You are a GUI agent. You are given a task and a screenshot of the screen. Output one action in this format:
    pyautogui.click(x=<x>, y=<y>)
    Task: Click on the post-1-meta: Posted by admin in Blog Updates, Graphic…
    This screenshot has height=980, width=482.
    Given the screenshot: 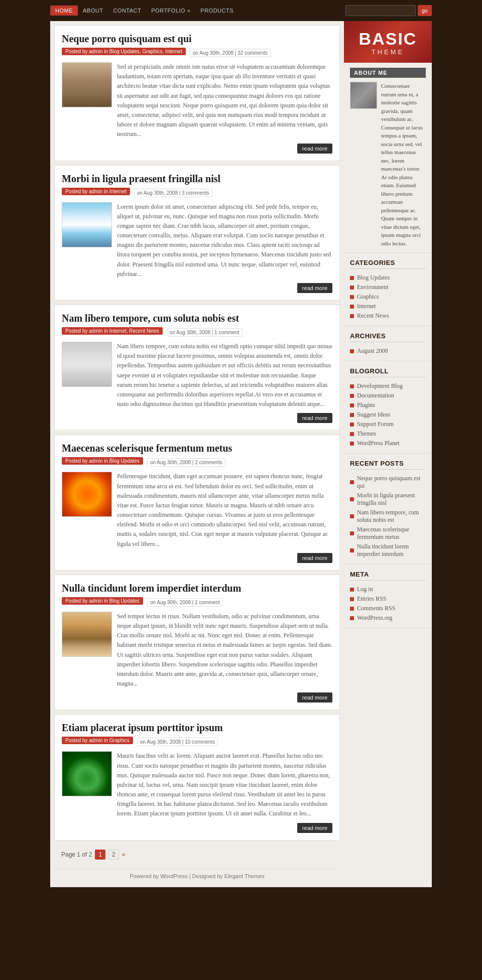 What is the action you would take?
    pyautogui.click(x=124, y=51)
    